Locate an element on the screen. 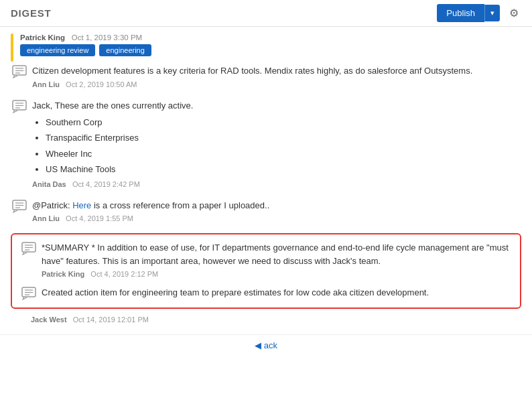 This screenshot has height=410, width=532. message-body: Created action item for engineering team… is located at coordinates (277, 293).